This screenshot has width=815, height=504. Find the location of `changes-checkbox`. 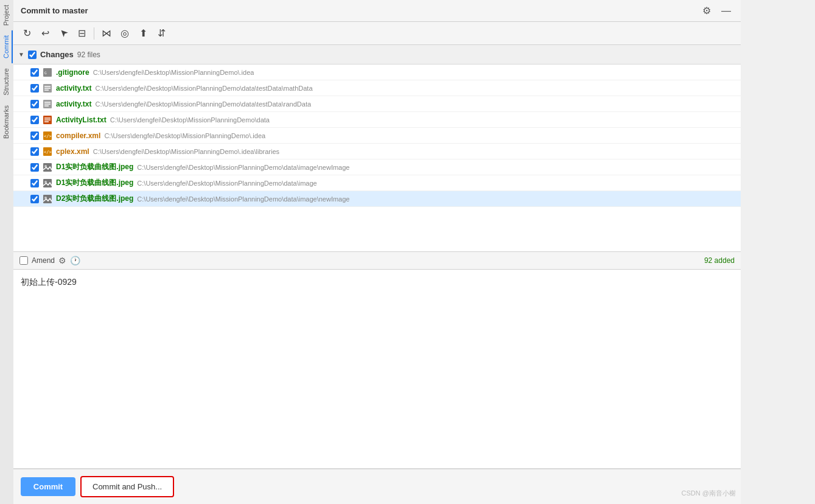

changes-checkbox is located at coordinates (32, 55).